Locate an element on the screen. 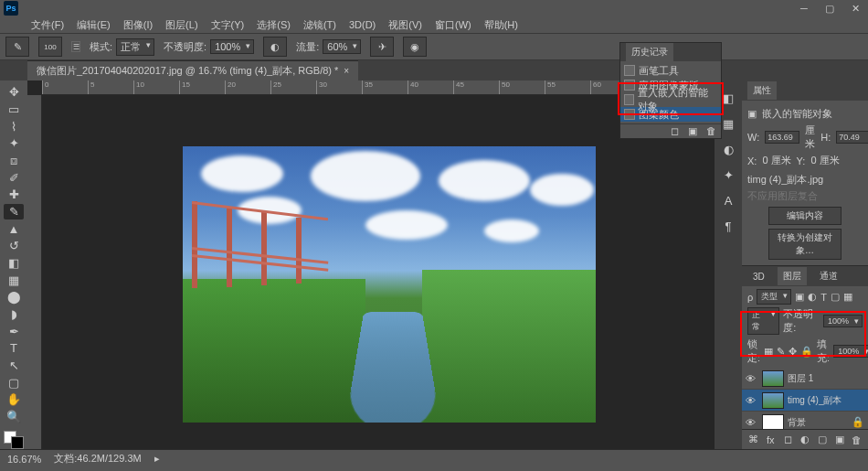  menu-3d: 3D(D) is located at coordinates (362, 25).